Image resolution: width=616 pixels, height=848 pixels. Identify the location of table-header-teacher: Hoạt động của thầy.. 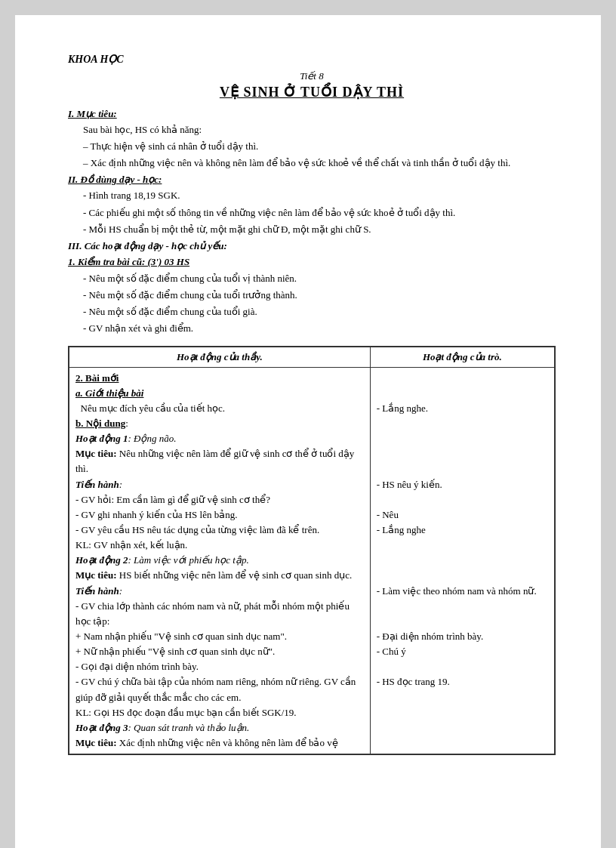
(220, 356).